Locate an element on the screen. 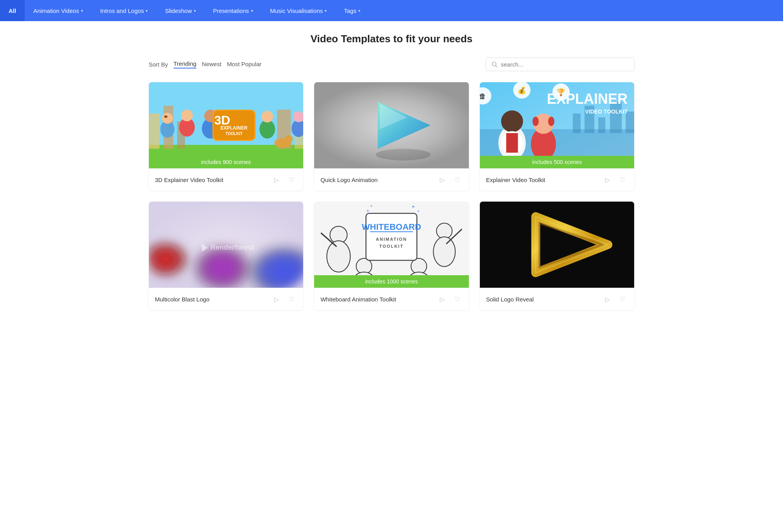 The image size is (783, 532). solid-logo-thumb-illustration is located at coordinates (557, 245).